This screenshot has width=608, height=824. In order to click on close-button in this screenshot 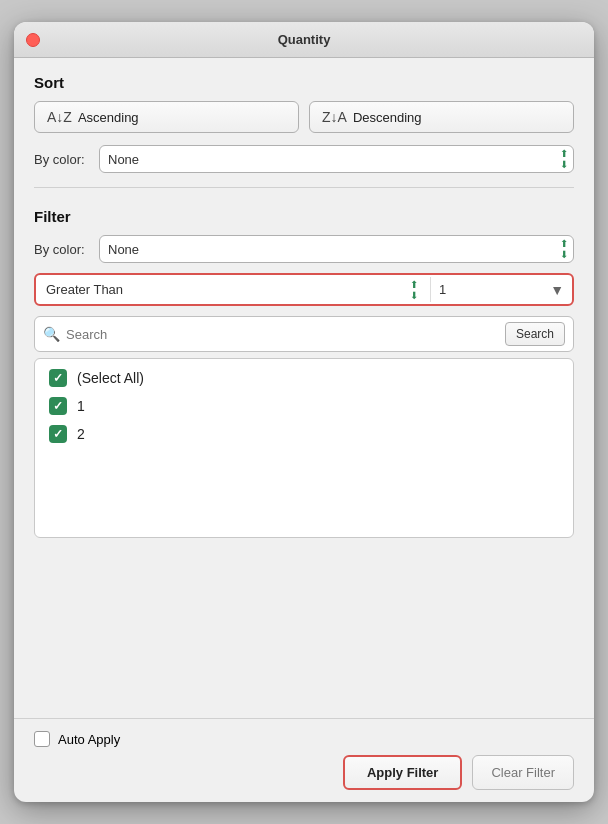, I will do `click(33, 40)`.